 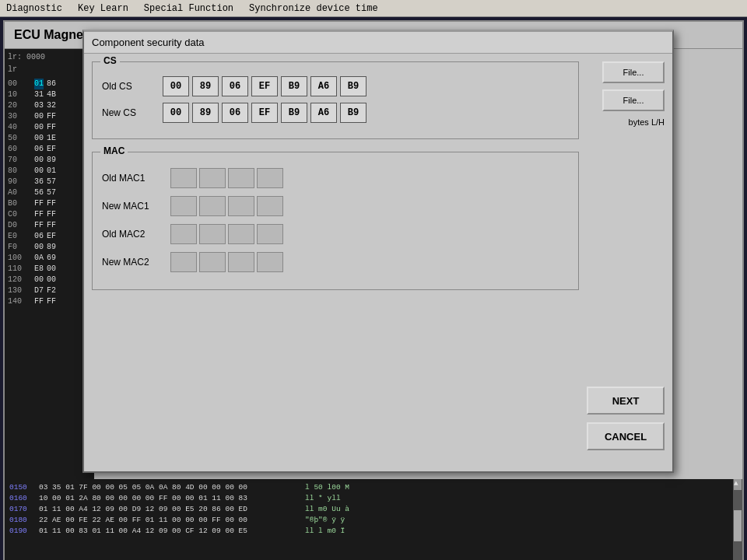 I want to click on new-cs-cell-2: 89, so click(x=205, y=113).